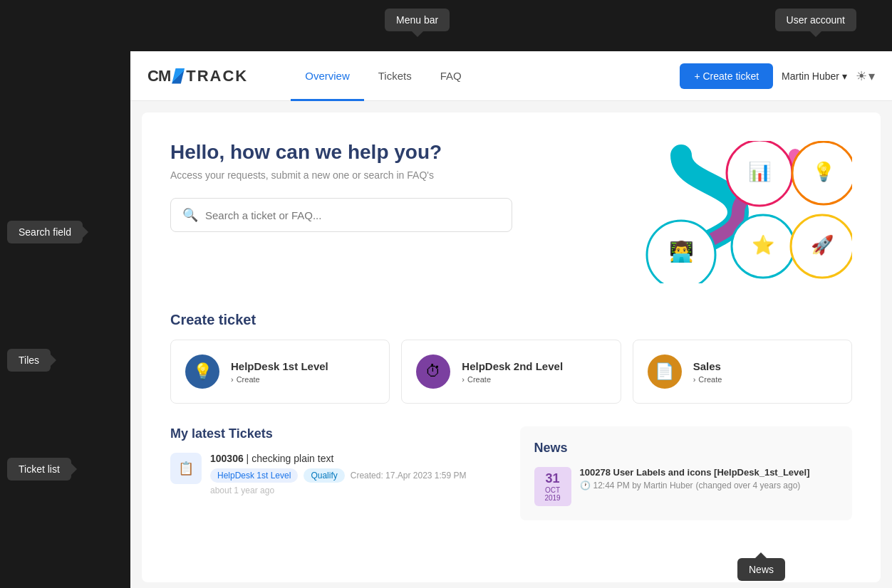 This screenshot has height=588, width=892. I want to click on tooltip-useraccount-label: User account, so click(816, 20).